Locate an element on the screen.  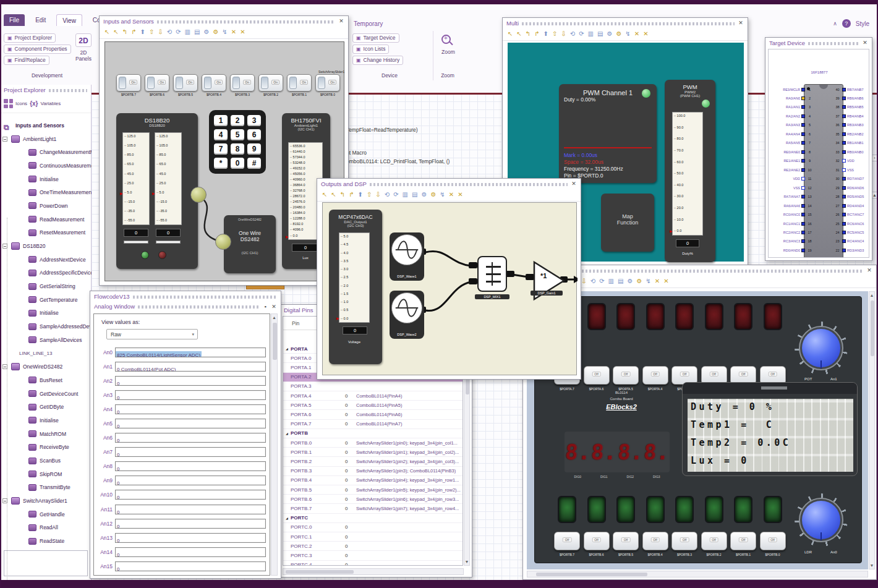
pin-row: RC3/ANC3 18 23 RC4/ANC4 is located at coordinates (822, 241).